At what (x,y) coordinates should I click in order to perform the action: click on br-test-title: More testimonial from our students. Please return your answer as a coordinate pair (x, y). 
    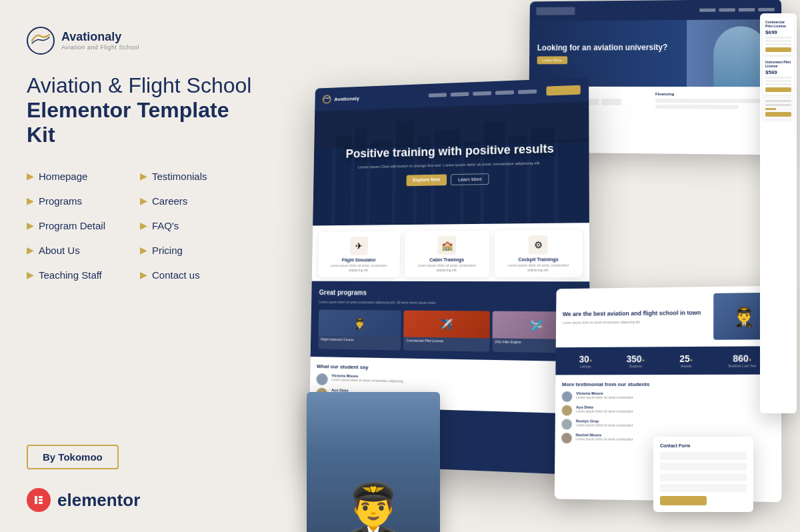
    Looking at the image, I should click on (668, 384).